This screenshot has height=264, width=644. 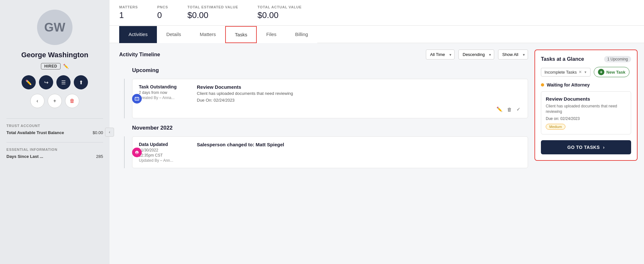 I want to click on timeline-task-left: Task Outstanding 2 days from now Created…, so click(x=165, y=92).